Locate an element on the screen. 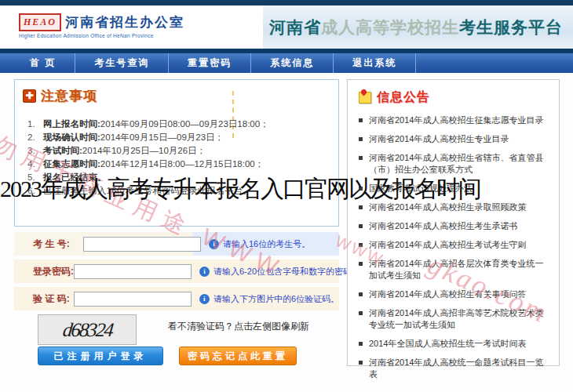  notice-list: 1.网上报名时间:2014年09月09日08:00—09月23日18:00； 2… is located at coordinates (180, 158).